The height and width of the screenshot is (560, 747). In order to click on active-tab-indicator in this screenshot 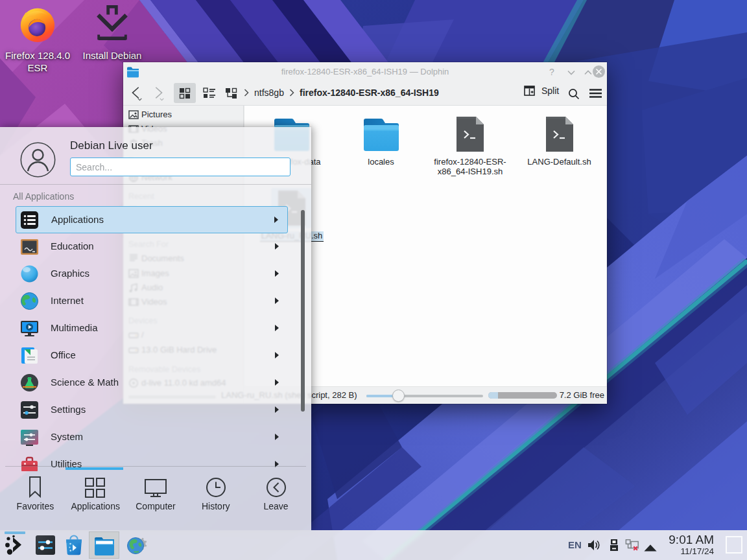, I will do `click(95, 469)`.